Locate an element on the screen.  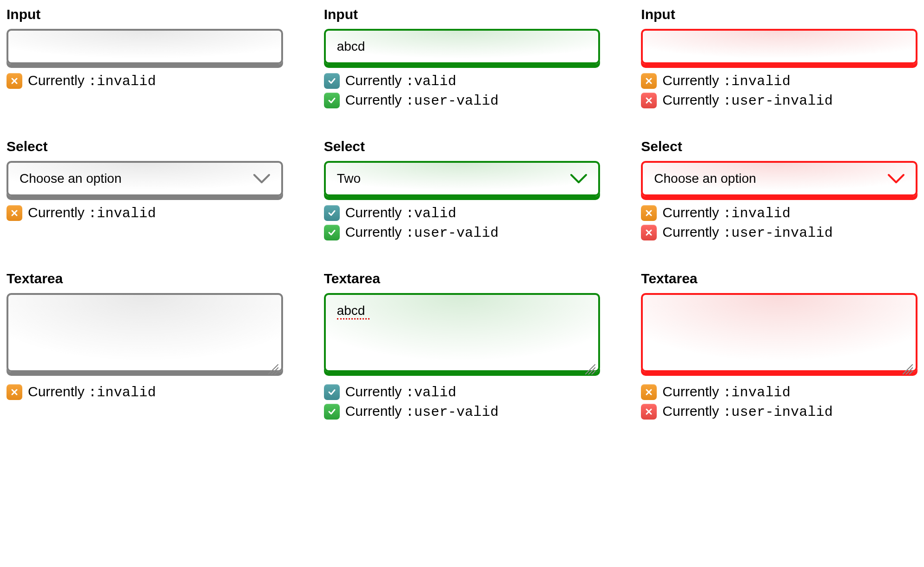
cell-input-col2: Input Currently :valid Currently :user-v… is located at coordinates (462, 58).